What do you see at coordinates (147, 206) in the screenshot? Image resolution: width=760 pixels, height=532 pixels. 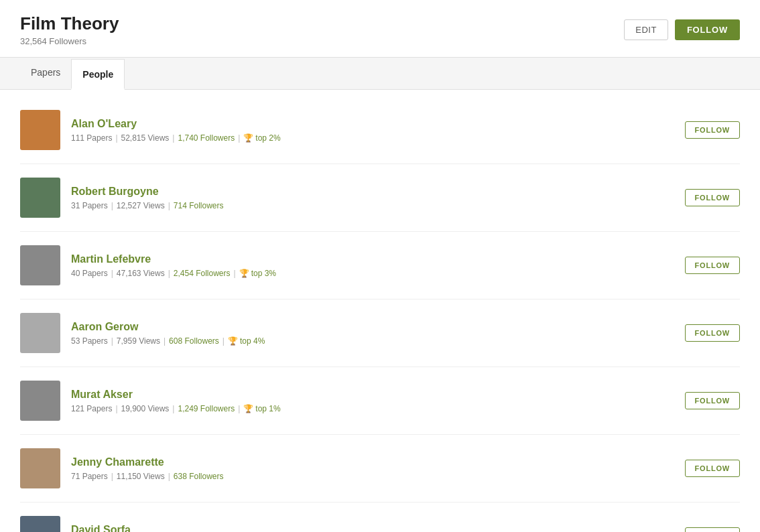 I see `person-stats: 31 Papers | 12,527 Views | 714 Followers` at bounding box center [147, 206].